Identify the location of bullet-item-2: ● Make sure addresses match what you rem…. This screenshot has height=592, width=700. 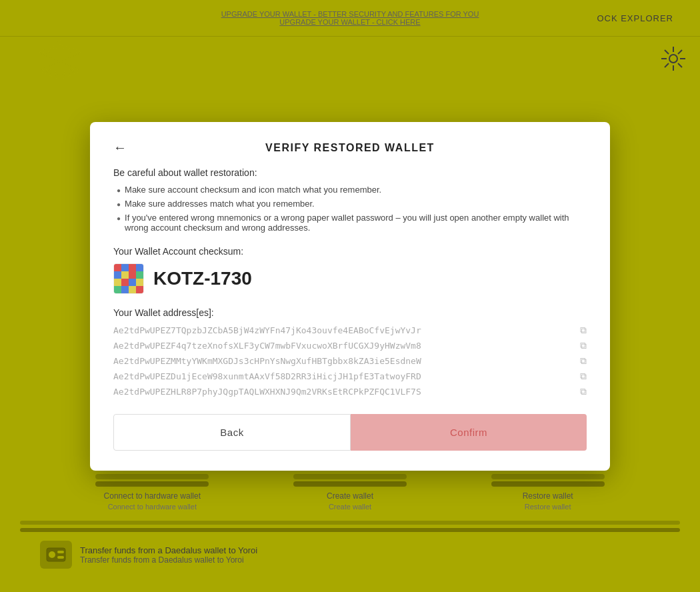
(352, 204).